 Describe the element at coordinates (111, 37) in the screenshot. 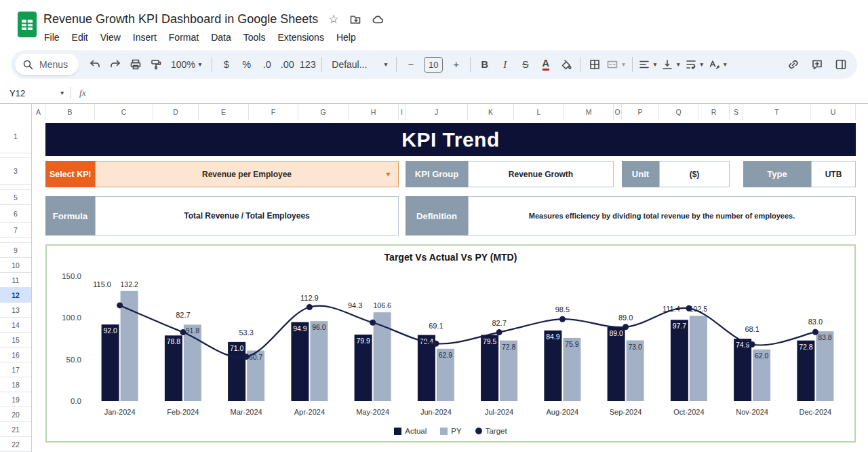

I see `menu-item-view: View` at that location.